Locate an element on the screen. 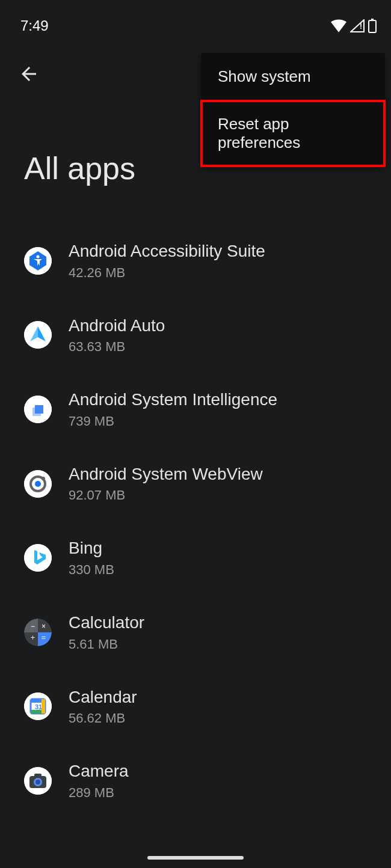 This screenshot has width=391, height=868. app-item-camera: Camera 289 MB is located at coordinates (196, 781).